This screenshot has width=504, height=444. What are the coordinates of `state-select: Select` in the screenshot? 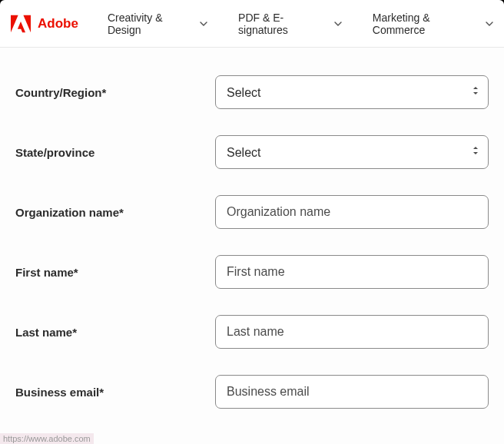 It's located at (352, 152).